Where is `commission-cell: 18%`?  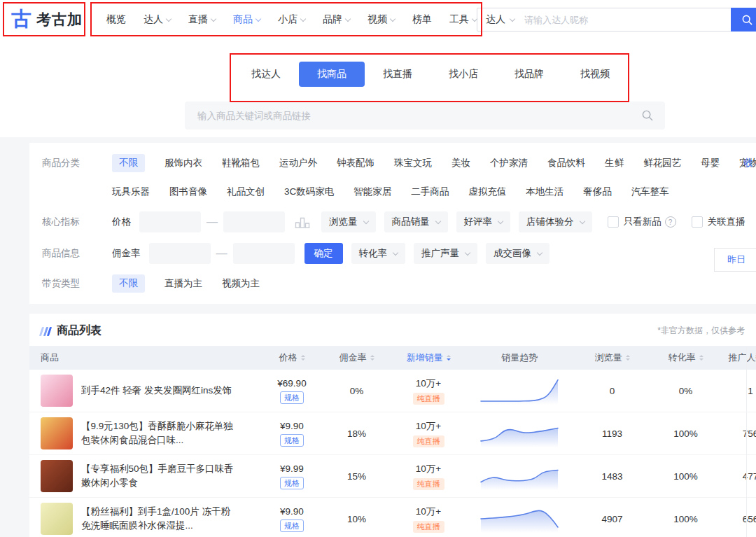 commission-cell: 18% is located at coordinates (357, 434).